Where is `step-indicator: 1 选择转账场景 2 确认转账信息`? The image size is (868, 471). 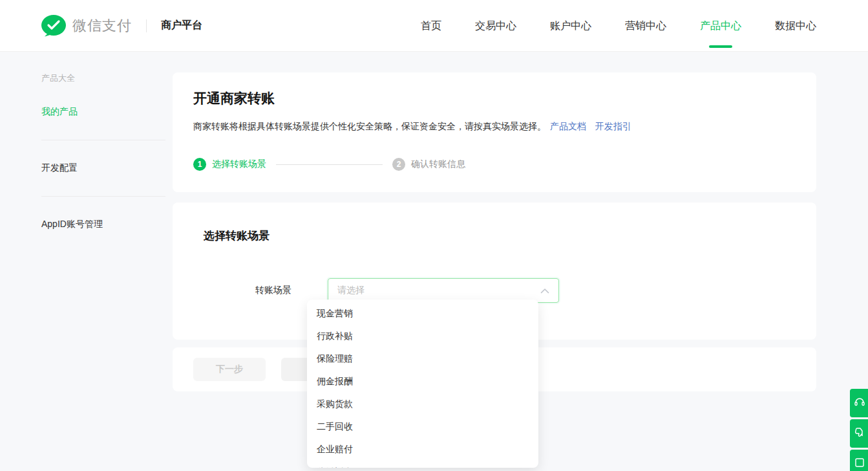
step-indicator: 1 选择转账场景 2 确认转账信息 is located at coordinates (494, 164).